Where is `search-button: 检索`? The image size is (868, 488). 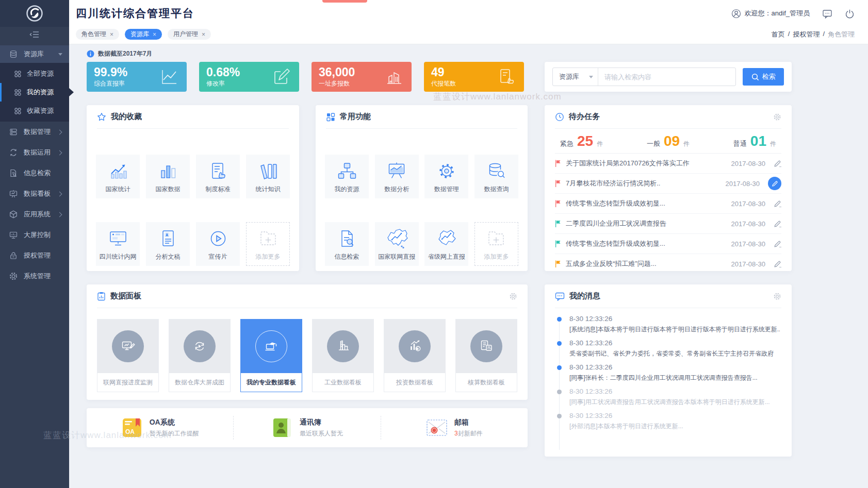
search-button: 检索 is located at coordinates (763, 77).